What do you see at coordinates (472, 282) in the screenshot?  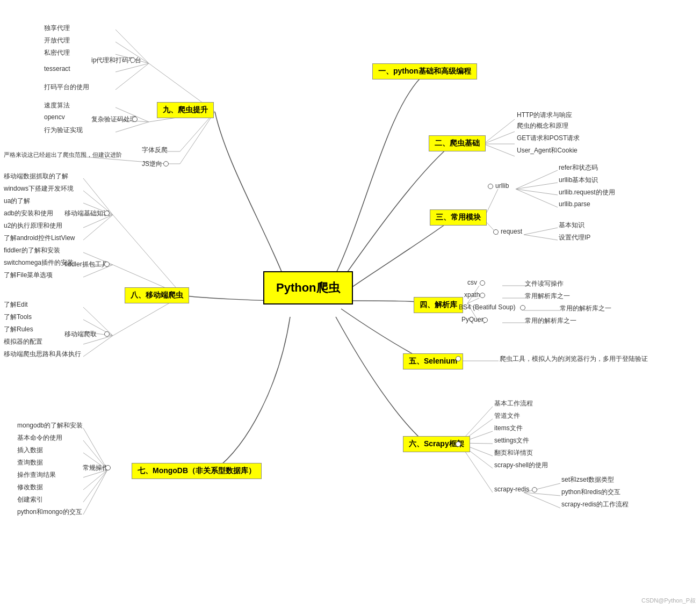 I see `b4-csv: csv` at bounding box center [472, 282].